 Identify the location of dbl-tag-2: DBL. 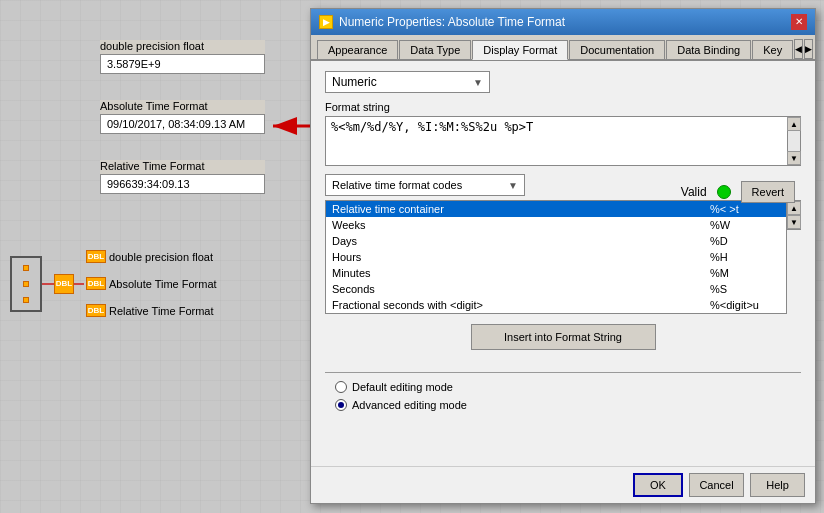
(96, 310).